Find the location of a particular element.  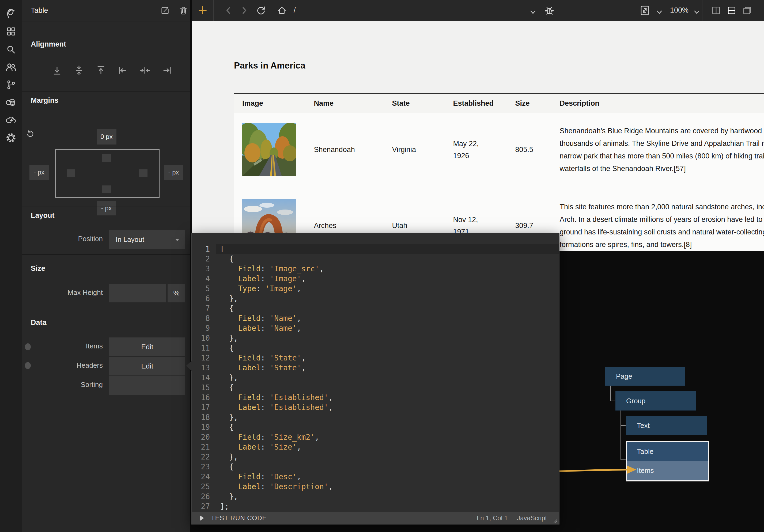

code-line: 1[ is located at coordinates (375, 249).